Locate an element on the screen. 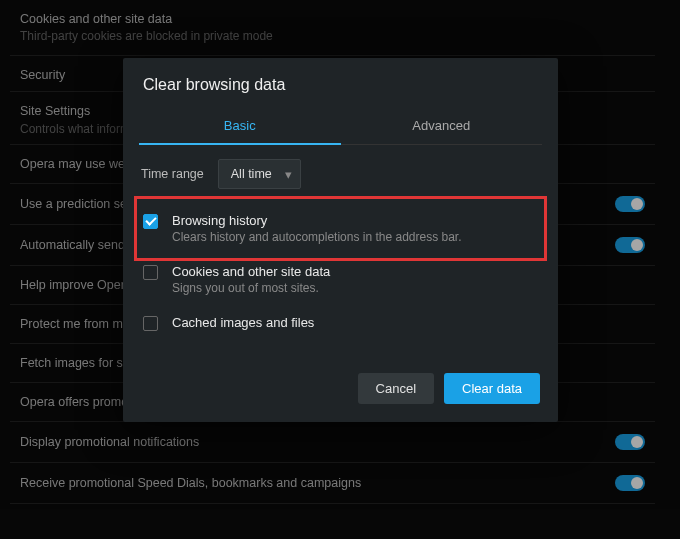 This screenshot has width=680, height=539. option-desc: Signs you out of most sites. is located at coordinates (355, 288).